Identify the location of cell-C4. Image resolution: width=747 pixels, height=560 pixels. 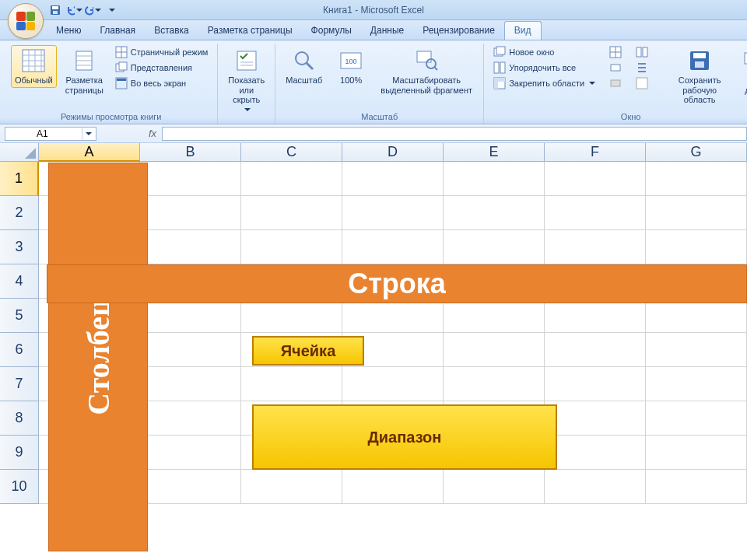
(292, 282).